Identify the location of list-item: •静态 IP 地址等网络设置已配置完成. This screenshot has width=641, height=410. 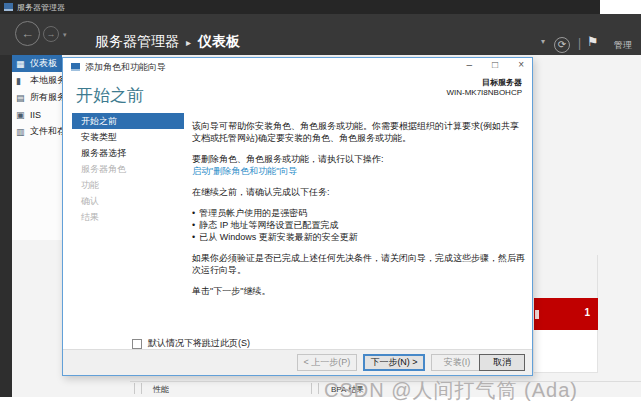
(359, 225).